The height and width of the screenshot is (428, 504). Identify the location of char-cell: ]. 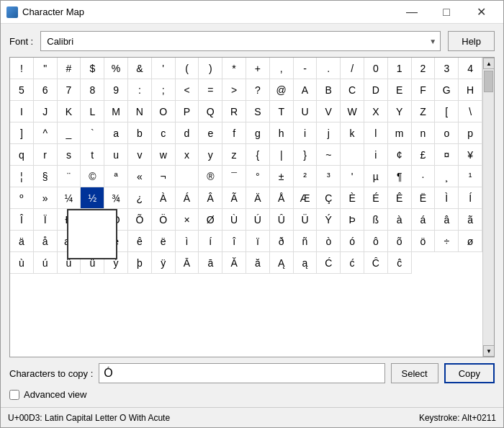
(22, 133).